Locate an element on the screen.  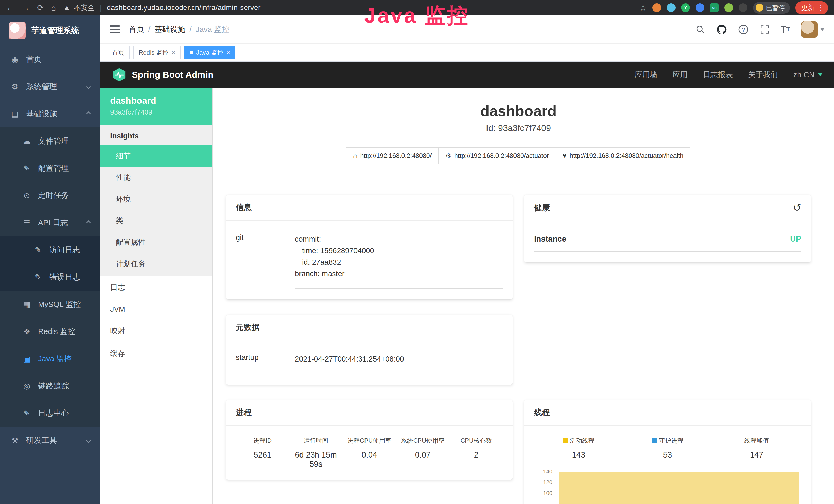
sidebar-item-redis-monitor: ❖ Redis 监控 is located at coordinates (50, 331).